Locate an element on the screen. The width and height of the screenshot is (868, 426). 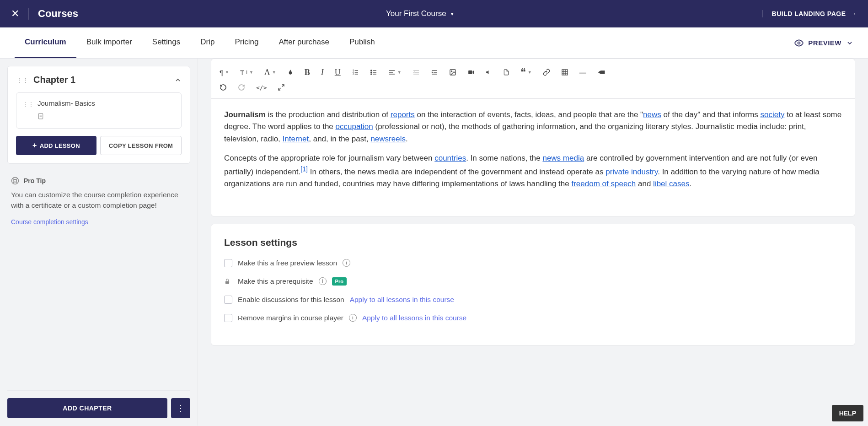
hr-button: — is located at coordinates (583, 72).